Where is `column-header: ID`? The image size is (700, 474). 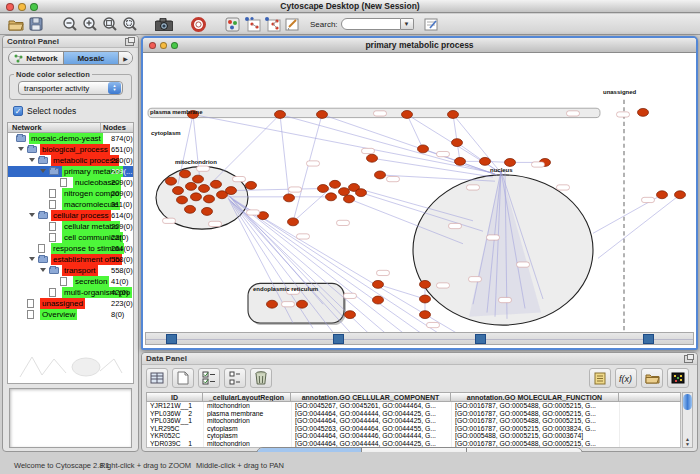 column-header: ID is located at coordinates (174, 397).